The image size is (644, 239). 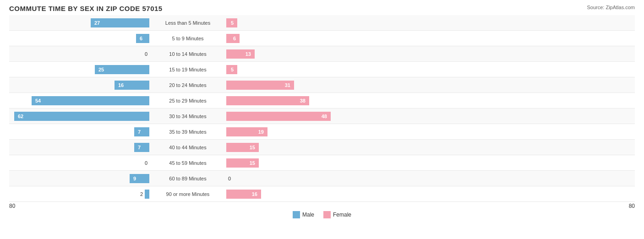 What do you see at coordinates (248, 54) in the screenshot?
I see `female-value: 13` at bounding box center [248, 54].